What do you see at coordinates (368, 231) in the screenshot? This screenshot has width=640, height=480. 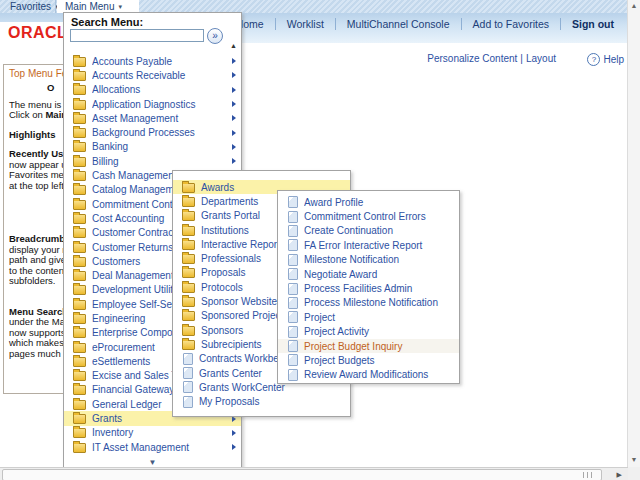 I see `menu-item: Create Continuation` at bounding box center [368, 231].